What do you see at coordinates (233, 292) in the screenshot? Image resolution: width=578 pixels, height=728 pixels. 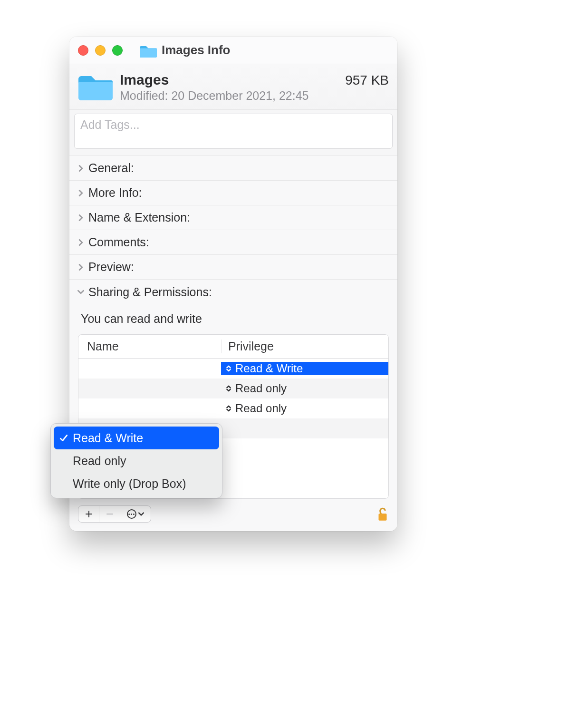 I see `section-sharing-permissions: Sharing & Permissions:` at bounding box center [233, 292].